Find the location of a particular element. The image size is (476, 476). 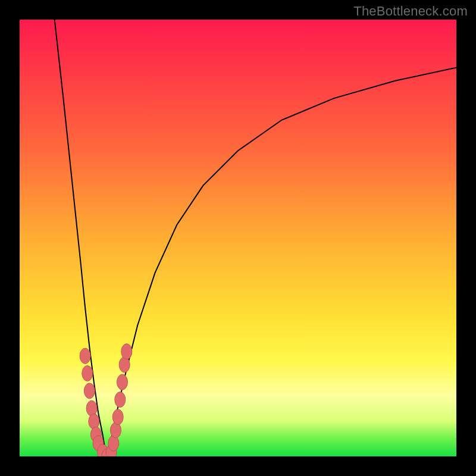

watermark-label: TheBottleneck.com is located at coordinates (411, 11).